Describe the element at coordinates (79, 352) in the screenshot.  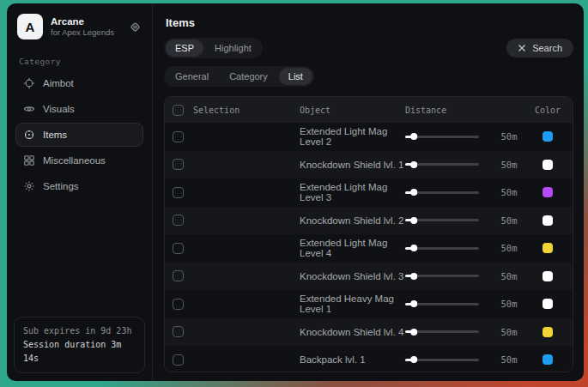
I see `session-duration-text: Session duration 3m 14s` at that location.